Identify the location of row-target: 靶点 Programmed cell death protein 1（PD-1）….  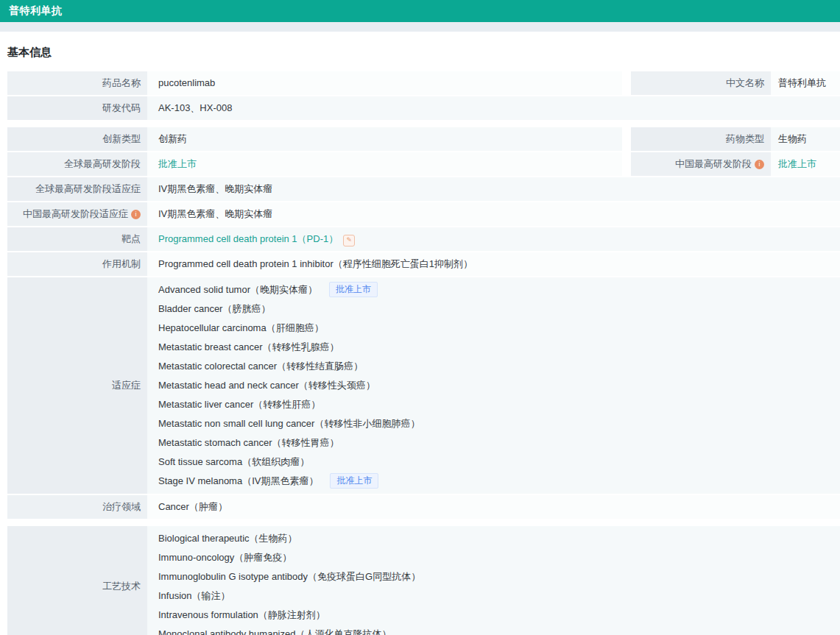
(424, 239).